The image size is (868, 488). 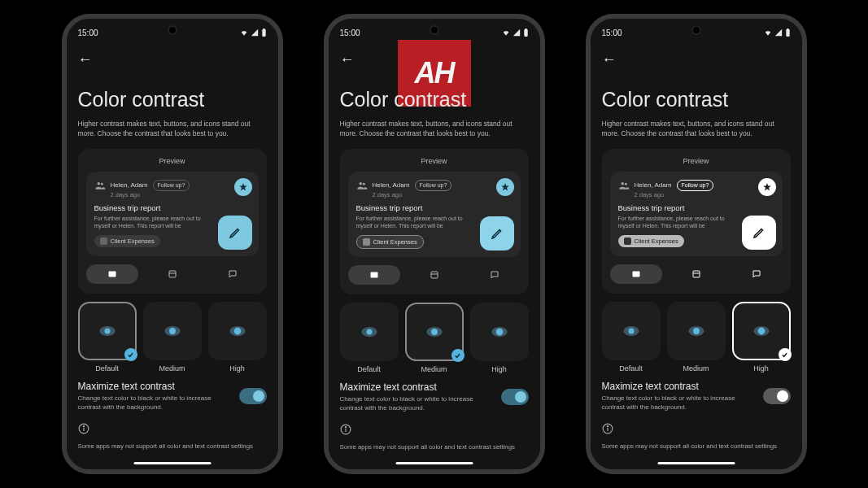 What do you see at coordinates (457, 356) in the screenshot?
I see `check-icon` at bounding box center [457, 356].